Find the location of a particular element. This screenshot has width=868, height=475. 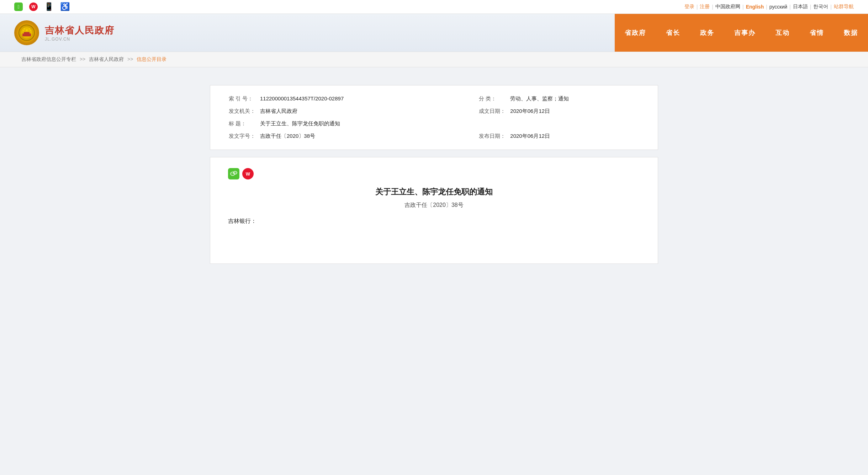

nav-item-interact: 互动 is located at coordinates (783, 33).